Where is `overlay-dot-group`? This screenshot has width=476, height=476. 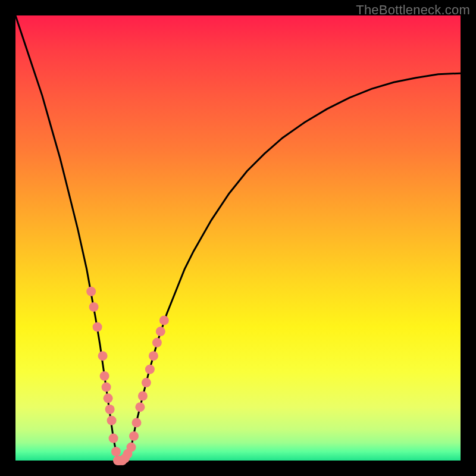
overlay-dot-group is located at coordinates (127, 376).